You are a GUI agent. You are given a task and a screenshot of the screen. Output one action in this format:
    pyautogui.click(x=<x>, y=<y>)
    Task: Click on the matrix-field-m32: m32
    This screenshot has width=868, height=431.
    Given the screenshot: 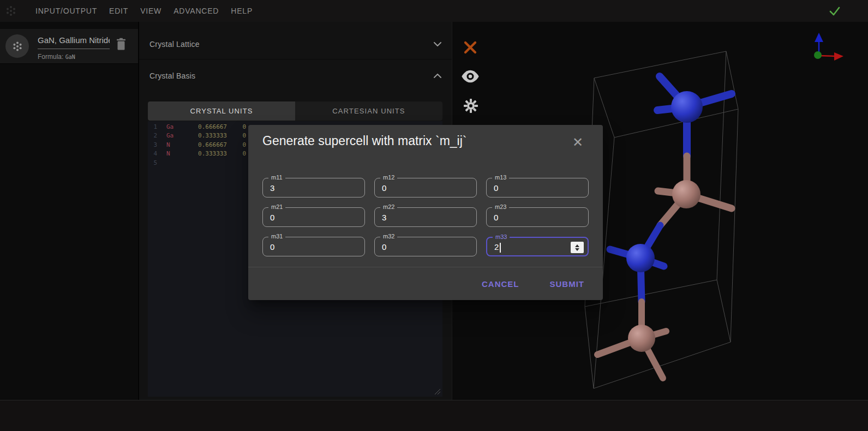 What is the action you would take?
    pyautogui.click(x=426, y=247)
    